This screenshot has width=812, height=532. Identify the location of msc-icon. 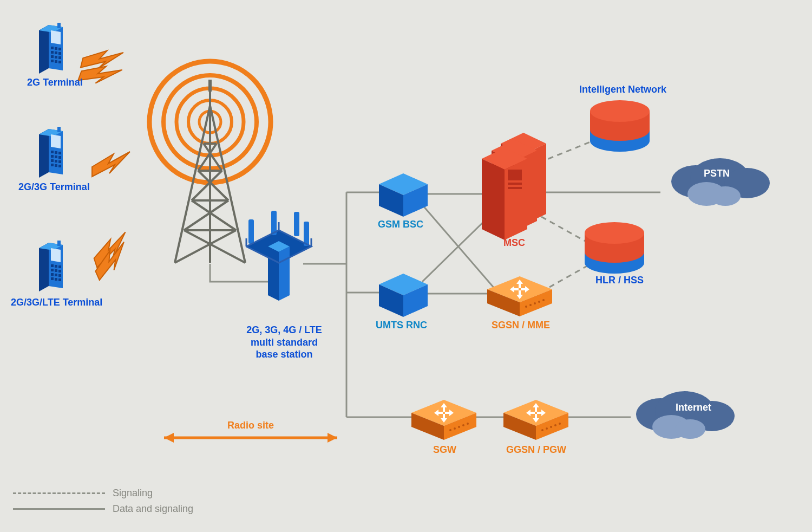
(514, 186).